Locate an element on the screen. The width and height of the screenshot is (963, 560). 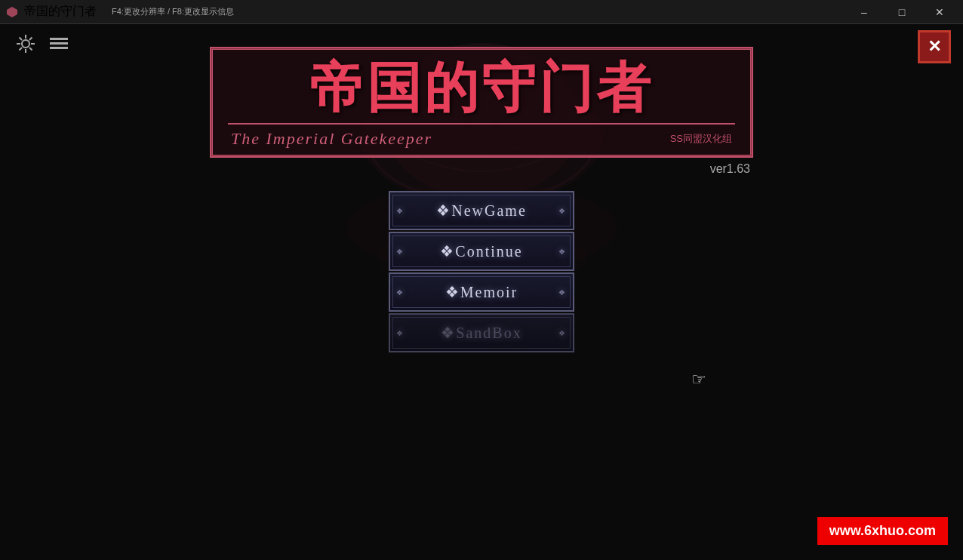
corner-left-deco-4: ❖ is located at coordinates (448, 333).